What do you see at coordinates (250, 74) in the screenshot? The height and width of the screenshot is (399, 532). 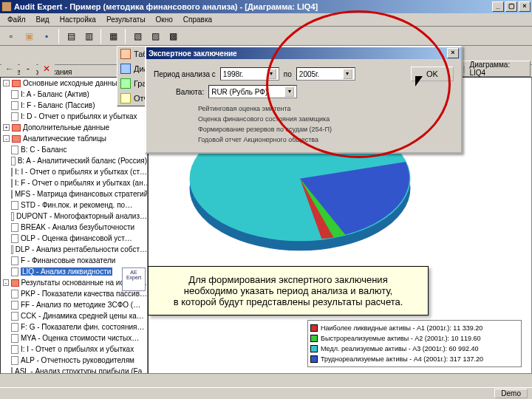 I see `period-from-combo: 1998г.▾` at bounding box center [250, 74].